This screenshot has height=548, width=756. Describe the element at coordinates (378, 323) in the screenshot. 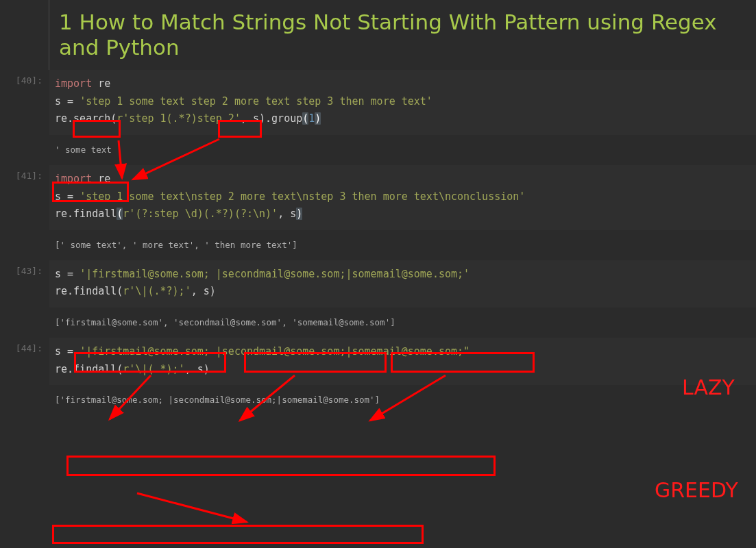

I see `cell-43-output: ['firstmail@some.som', 'secondmail@some.…` at that location.